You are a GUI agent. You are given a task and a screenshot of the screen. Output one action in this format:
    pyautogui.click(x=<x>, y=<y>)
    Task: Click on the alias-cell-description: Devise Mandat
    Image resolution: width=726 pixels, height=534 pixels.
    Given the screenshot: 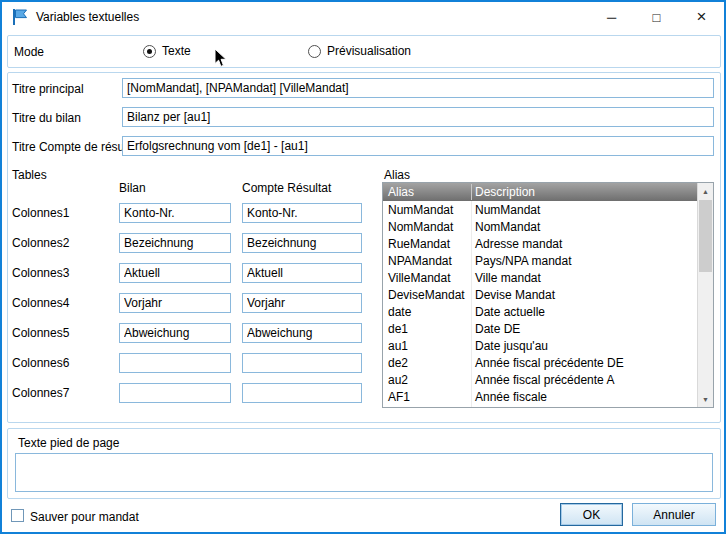 What is the action you would take?
    pyautogui.click(x=584, y=295)
    